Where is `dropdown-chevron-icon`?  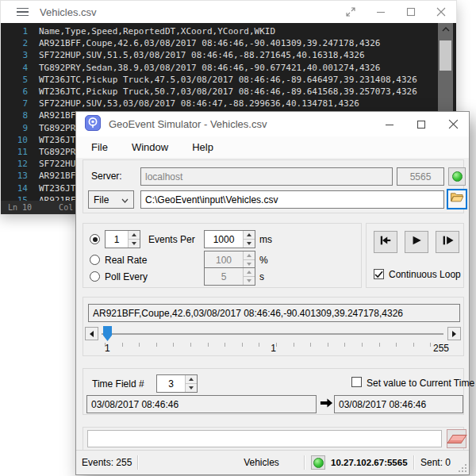 dropdown-chevron-icon is located at coordinates (125, 200).